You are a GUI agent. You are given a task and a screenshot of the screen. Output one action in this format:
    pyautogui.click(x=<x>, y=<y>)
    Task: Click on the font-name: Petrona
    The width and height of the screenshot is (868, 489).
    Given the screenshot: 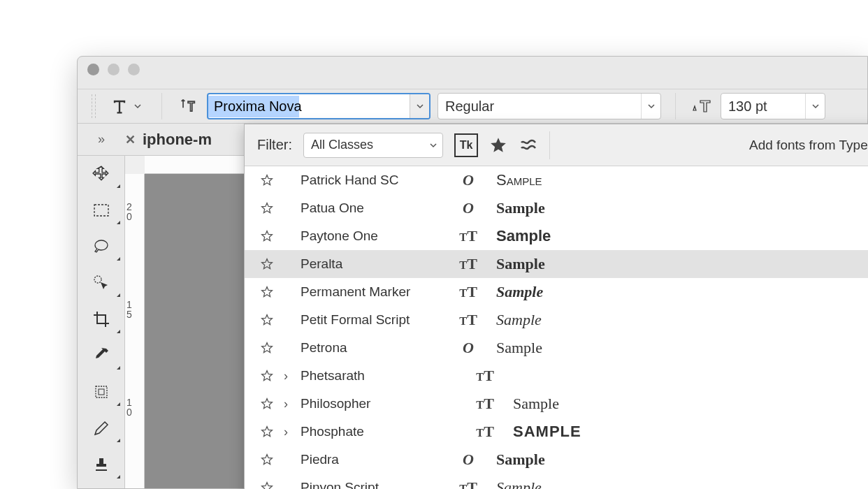 What is the action you would take?
    pyautogui.click(x=365, y=348)
    